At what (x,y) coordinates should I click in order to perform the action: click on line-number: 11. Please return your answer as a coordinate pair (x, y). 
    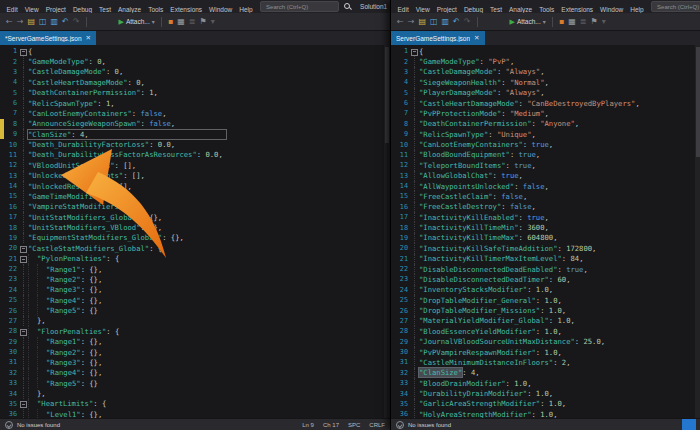
    Looking at the image, I should click on (402, 155).